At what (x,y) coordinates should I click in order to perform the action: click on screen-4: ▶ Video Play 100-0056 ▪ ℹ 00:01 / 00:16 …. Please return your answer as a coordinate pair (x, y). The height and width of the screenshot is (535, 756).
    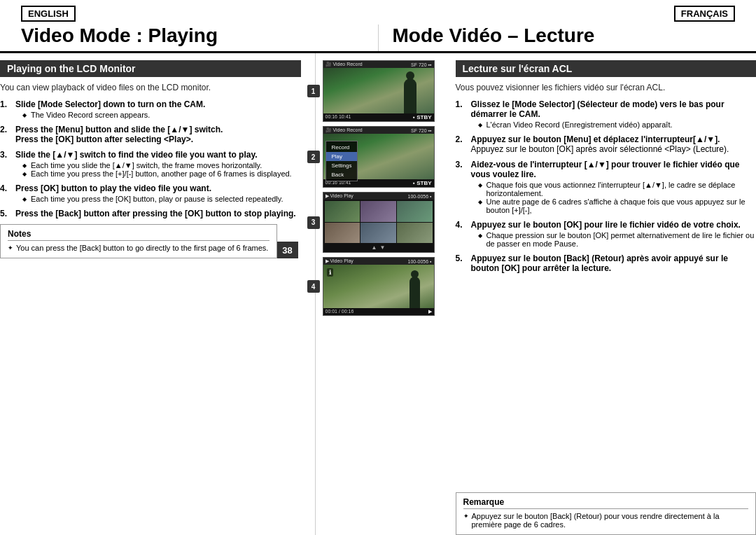
    Looking at the image, I should click on (379, 286).